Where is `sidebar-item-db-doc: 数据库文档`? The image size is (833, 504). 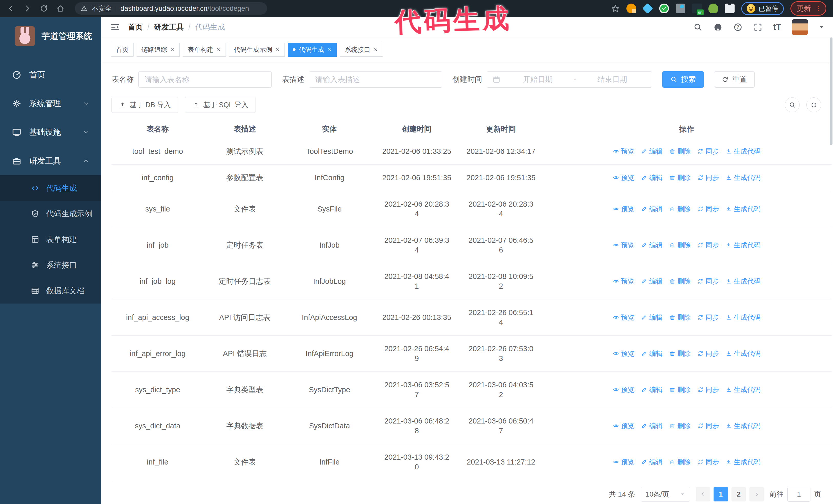
sidebar-item-db-doc: 数据库文档 is located at coordinates (51, 291).